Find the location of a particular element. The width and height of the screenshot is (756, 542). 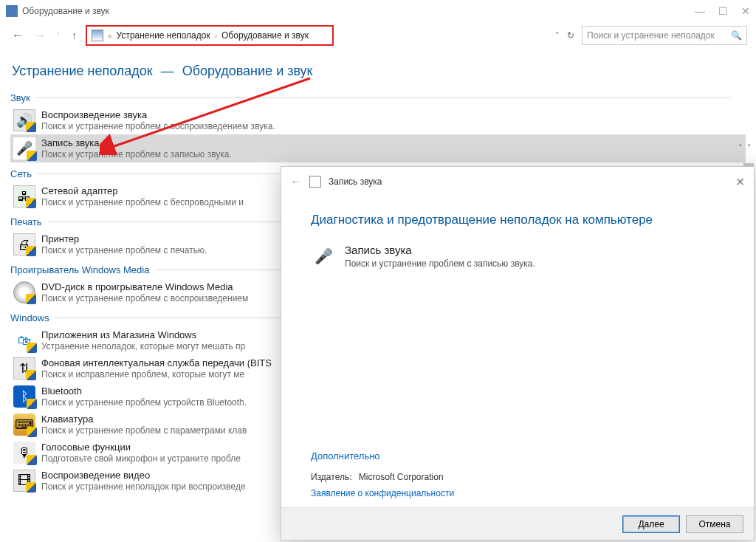

wizard-button-row: Далее Отмена is located at coordinates (518, 524).